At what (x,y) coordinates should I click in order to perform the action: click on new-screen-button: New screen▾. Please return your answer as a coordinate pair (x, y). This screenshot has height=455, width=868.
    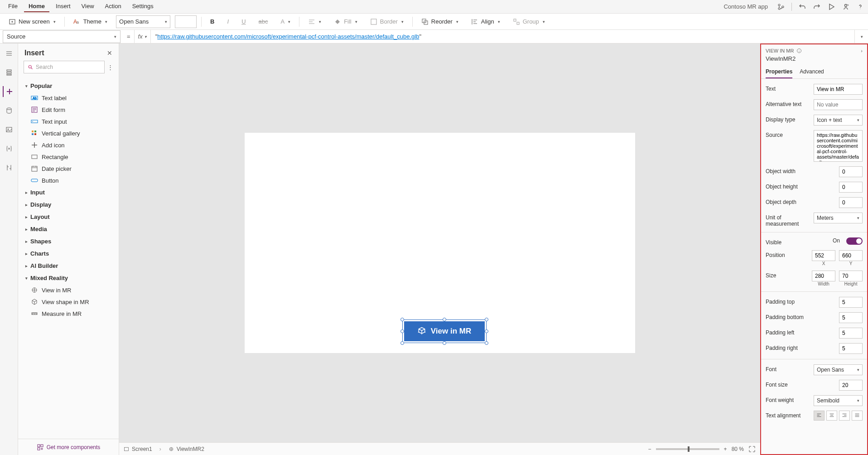
    Looking at the image, I should click on (32, 22).